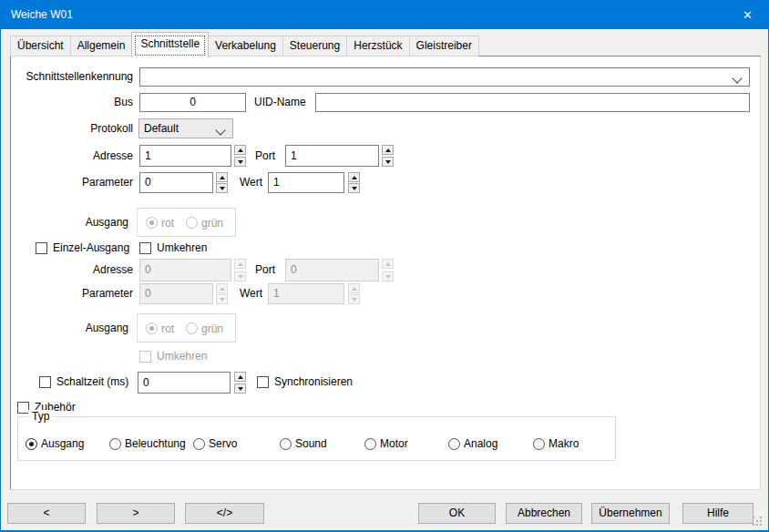 The image size is (769, 532). Describe the element at coordinates (370, 445) in the screenshot. I see `typ-radio-motor` at that location.